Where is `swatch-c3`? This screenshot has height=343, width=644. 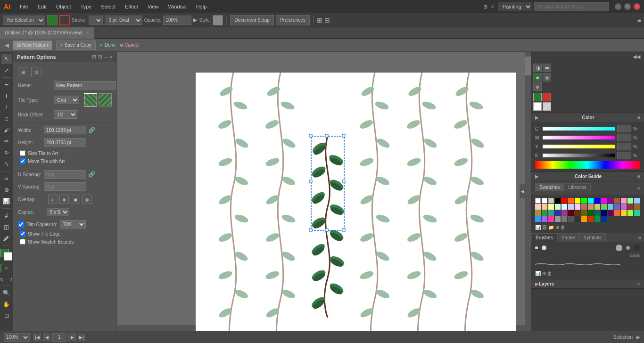
swatch-c3 is located at coordinates (551, 207).